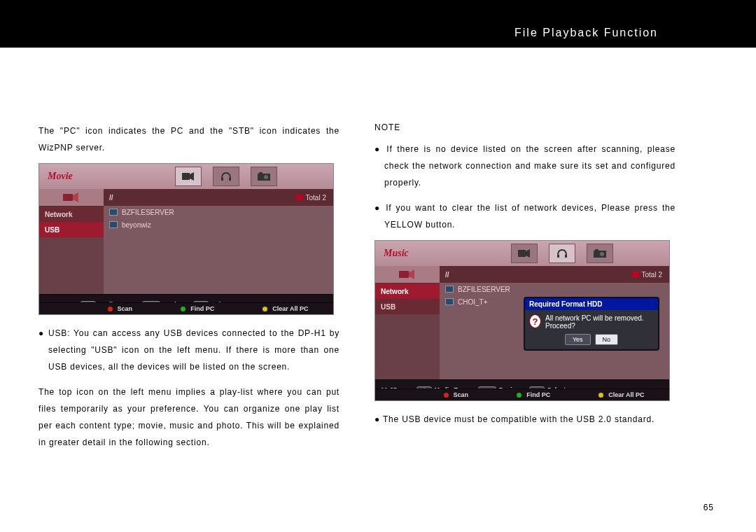 This screenshot has width=756, height=532. Describe the element at coordinates (592, 304) in the screenshot. I see `dialog-title: Required Format HDD` at that location.